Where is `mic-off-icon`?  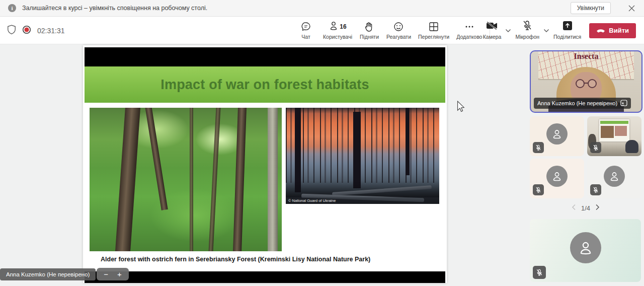
mic-off-icon is located at coordinates (527, 27).